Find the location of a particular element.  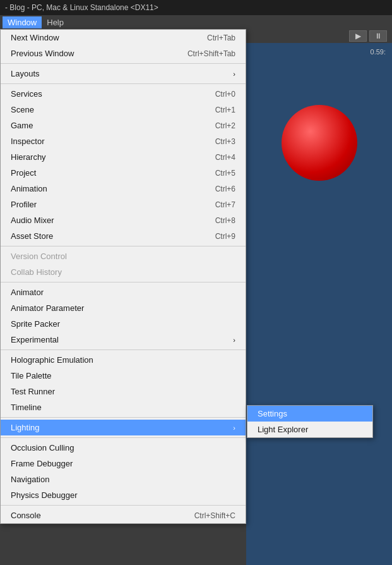

menu-item-label: Frame Debugger is located at coordinates (42, 464).